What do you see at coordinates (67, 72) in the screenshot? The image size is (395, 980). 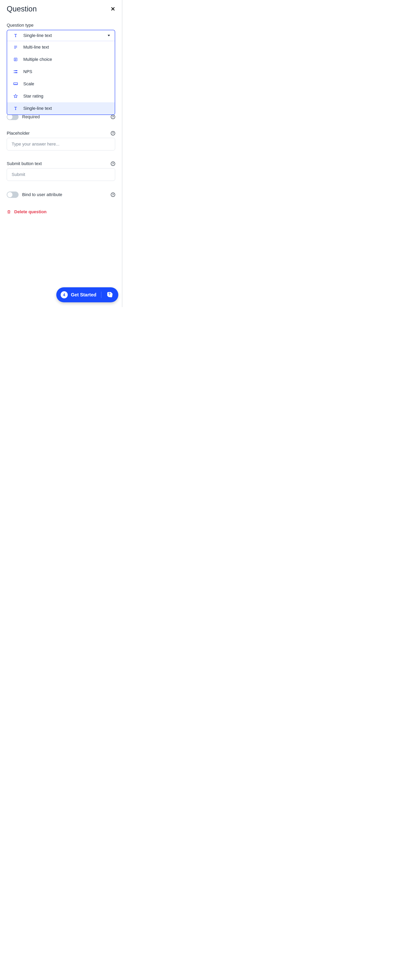 I see `option-label: NPS` at bounding box center [67, 72].